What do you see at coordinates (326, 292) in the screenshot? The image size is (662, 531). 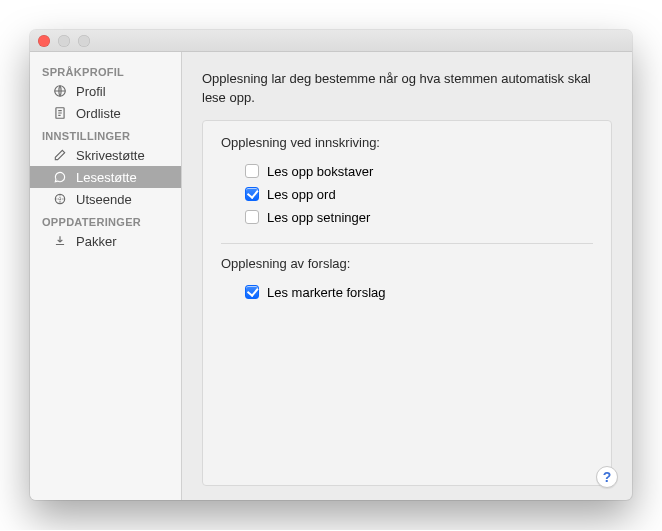 I see `checkbox-label: Les markerte forslag` at bounding box center [326, 292].